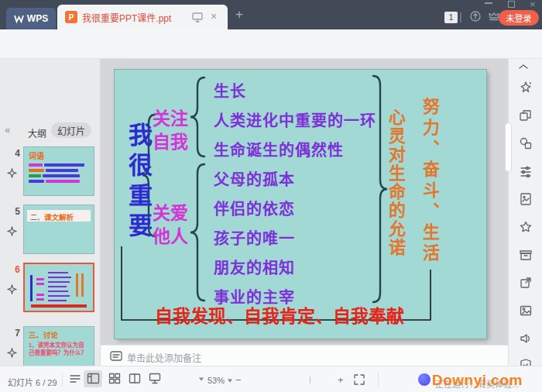  Describe the element at coordinates (304, 355) in the screenshot. I see `notes-bar: 单击此处添加备注` at that location.